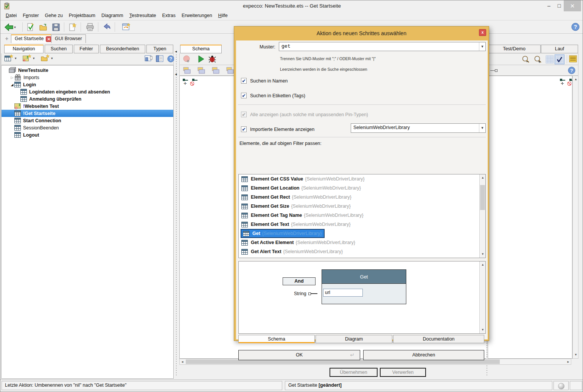 The image size is (583, 392). What do you see at coordinates (11, 58) in the screenshot?
I see `new-step-button: ▾` at bounding box center [11, 58].